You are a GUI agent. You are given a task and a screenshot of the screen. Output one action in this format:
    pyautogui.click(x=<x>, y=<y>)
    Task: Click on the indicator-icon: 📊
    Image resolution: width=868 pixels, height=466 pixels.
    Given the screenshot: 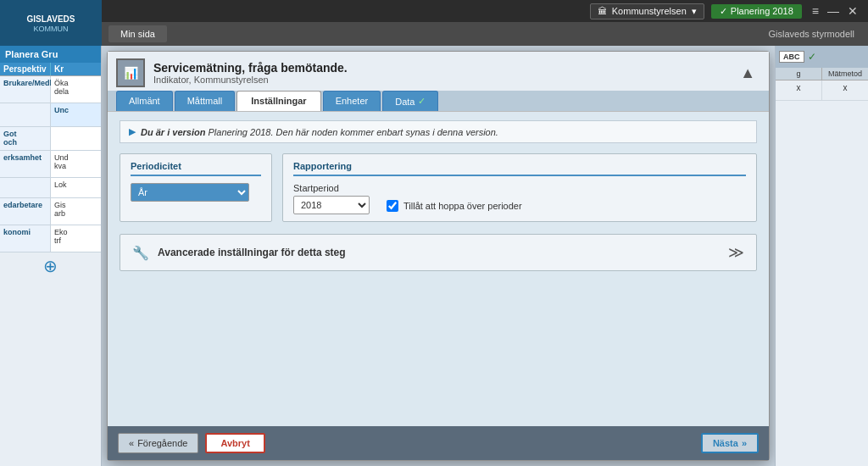 What is the action you would take?
    pyautogui.click(x=131, y=73)
    